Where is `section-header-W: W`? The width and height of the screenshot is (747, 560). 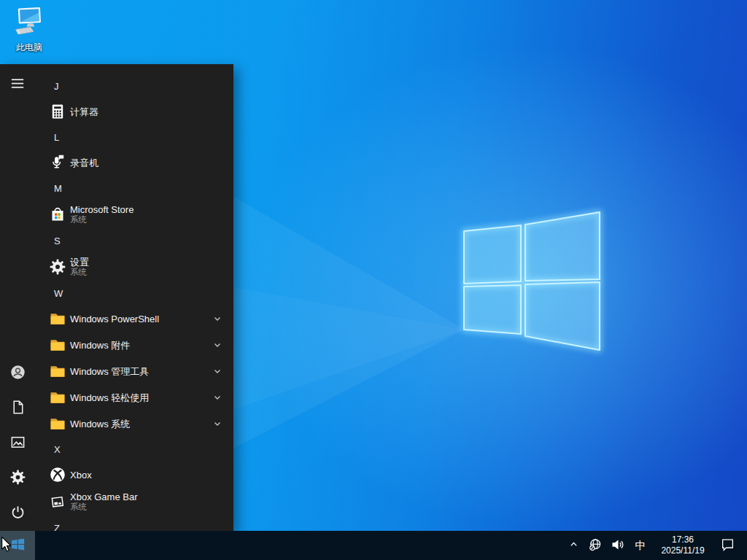 section-header-W: W is located at coordinates (134, 293).